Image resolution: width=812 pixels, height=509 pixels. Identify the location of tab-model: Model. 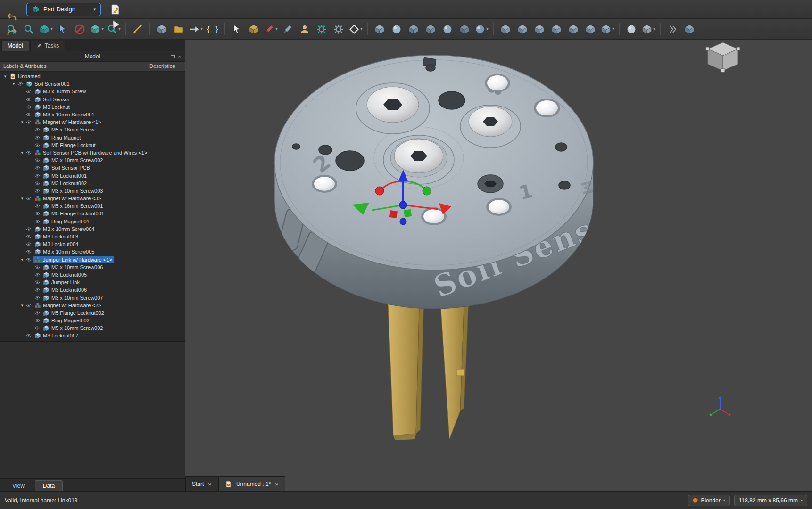
(15, 46).